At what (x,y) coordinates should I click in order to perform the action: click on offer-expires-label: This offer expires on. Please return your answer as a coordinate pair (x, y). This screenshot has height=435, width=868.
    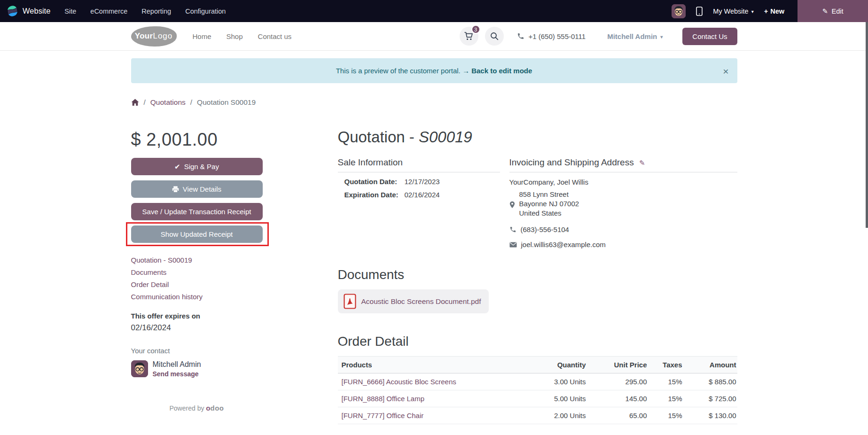
    Looking at the image, I should click on (197, 316).